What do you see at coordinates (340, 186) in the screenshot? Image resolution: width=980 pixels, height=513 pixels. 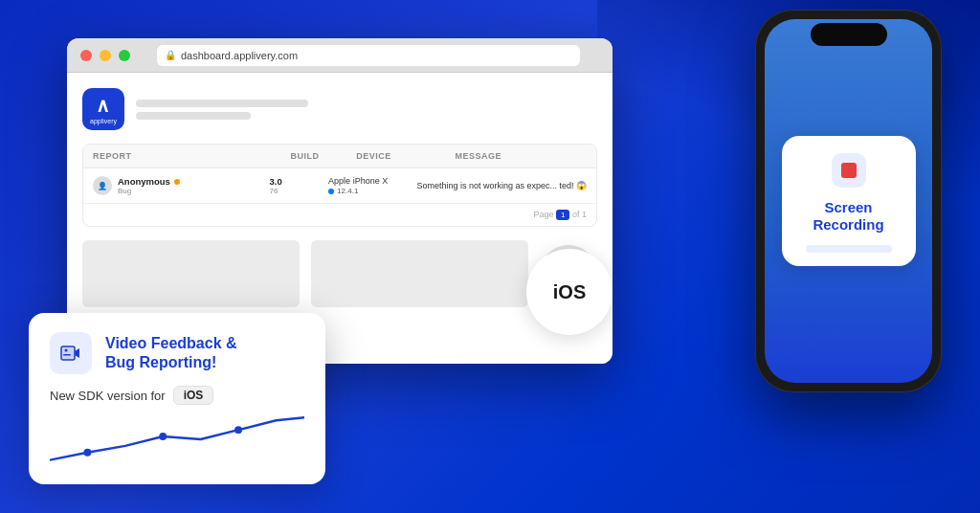 I see `table-row: 👤 Anonymous Bug 3.0 76` at bounding box center [340, 186].